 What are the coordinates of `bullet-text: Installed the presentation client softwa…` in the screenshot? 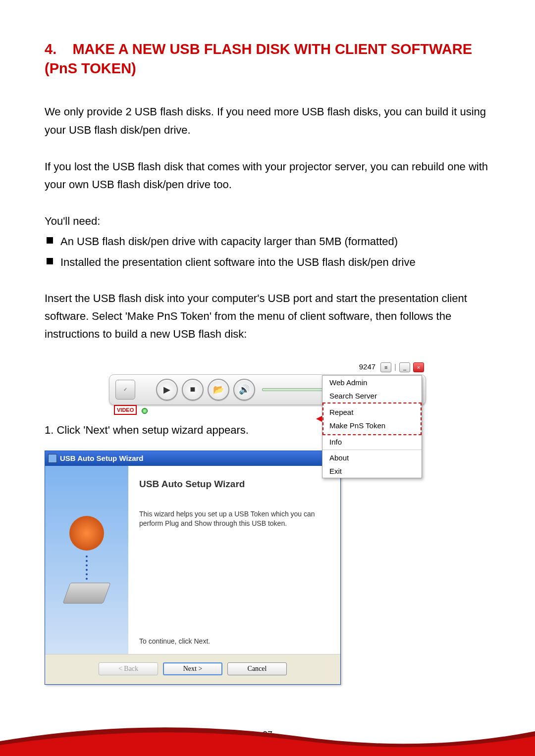 It's located at (238, 262).